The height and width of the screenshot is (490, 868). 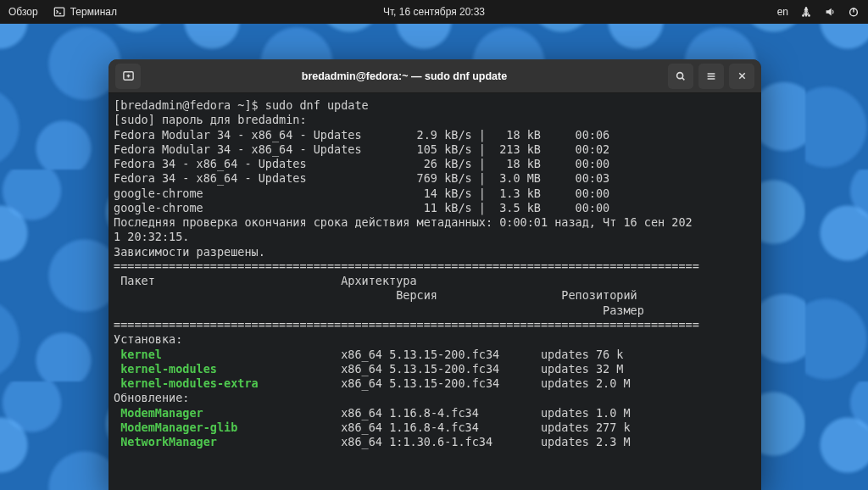 What do you see at coordinates (681, 76) in the screenshot?
I see `search-button` at bounding box center [681, 76].